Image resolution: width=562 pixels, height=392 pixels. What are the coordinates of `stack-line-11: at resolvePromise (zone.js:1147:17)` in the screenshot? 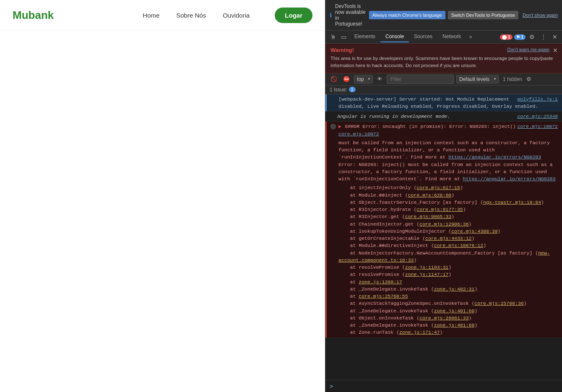 It's located at (448, 274).